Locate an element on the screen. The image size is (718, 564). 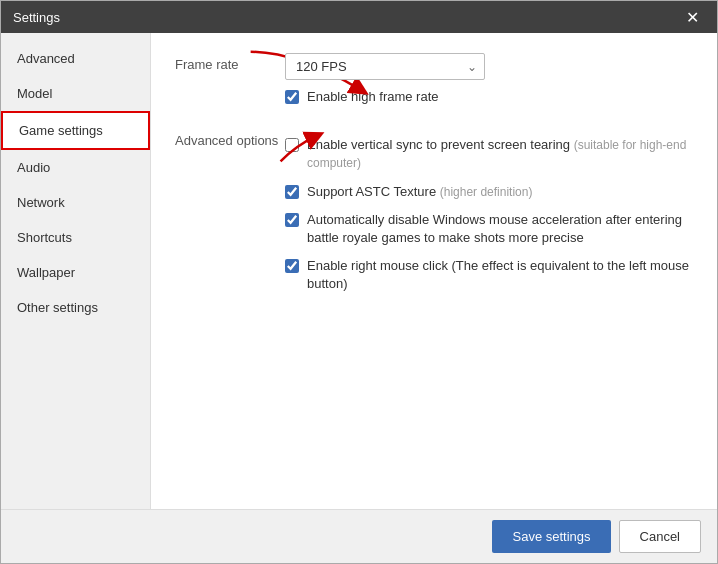
save-settings-button: Save settings is located at coordinates (551, 536).